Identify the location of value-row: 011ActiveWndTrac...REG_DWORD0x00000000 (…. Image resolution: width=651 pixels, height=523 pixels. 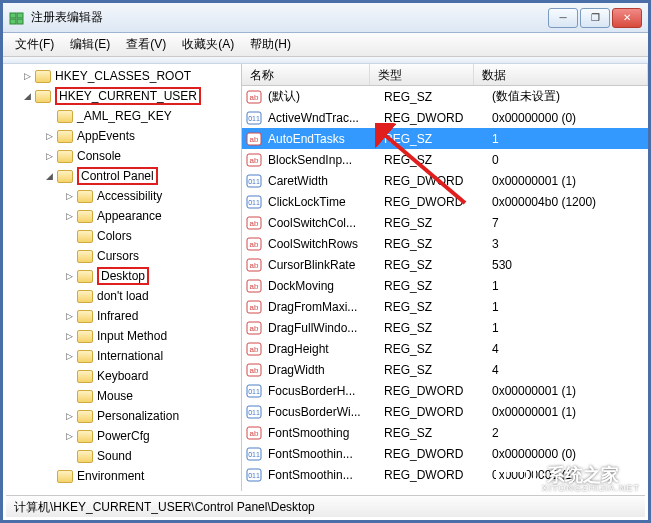
(445, 118).